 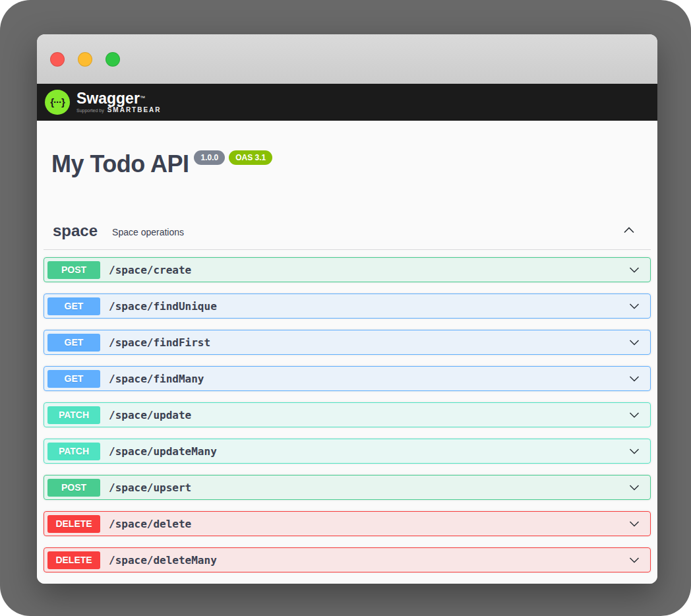 What do you see at coordinates (347, 451) in the screenshot?
I see `operation-row: PATCH /space/updateMany` at bounding box center [347, 451].